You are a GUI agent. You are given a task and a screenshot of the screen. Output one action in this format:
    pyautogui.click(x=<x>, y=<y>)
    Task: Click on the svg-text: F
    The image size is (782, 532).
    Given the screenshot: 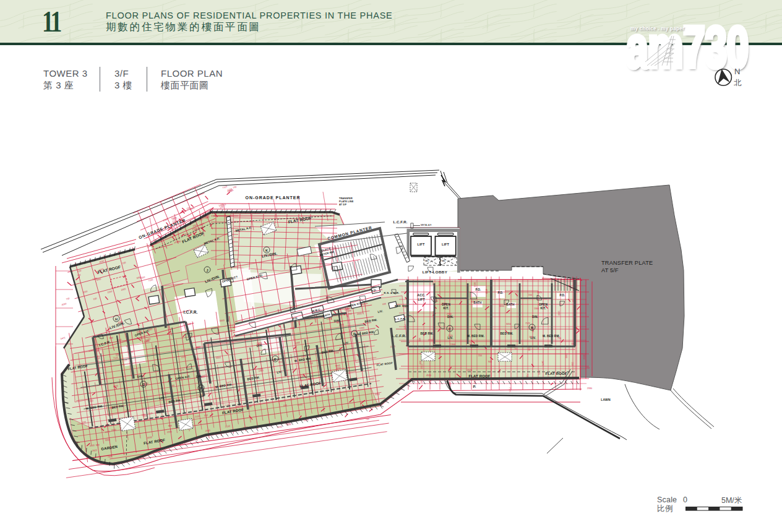 What is the action you would take?
    pyautogui.click(x=201, y=388)
    